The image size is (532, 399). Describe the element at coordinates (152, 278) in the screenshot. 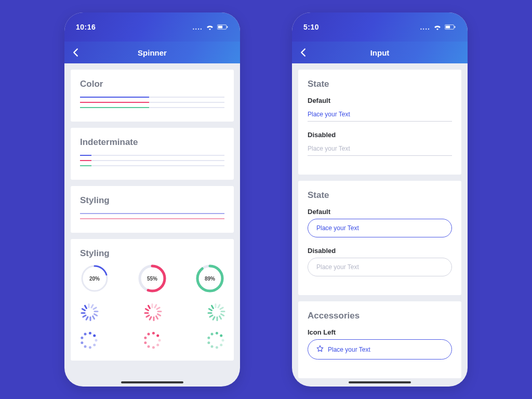

I see `ring-gauge-row: 20% 55% 89%` at that location.